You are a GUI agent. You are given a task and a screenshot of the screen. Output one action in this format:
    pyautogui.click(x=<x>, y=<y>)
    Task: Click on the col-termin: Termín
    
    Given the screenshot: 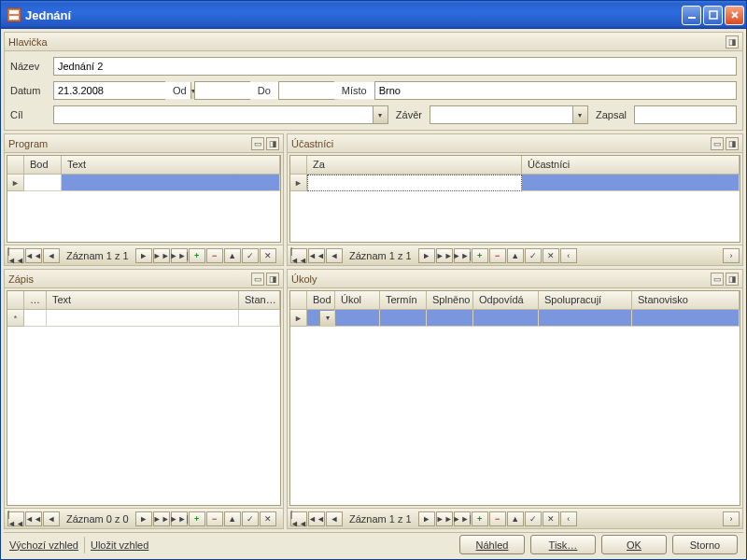 What is the action you would take?
    pyautogui.click(x=403, y=301)
    